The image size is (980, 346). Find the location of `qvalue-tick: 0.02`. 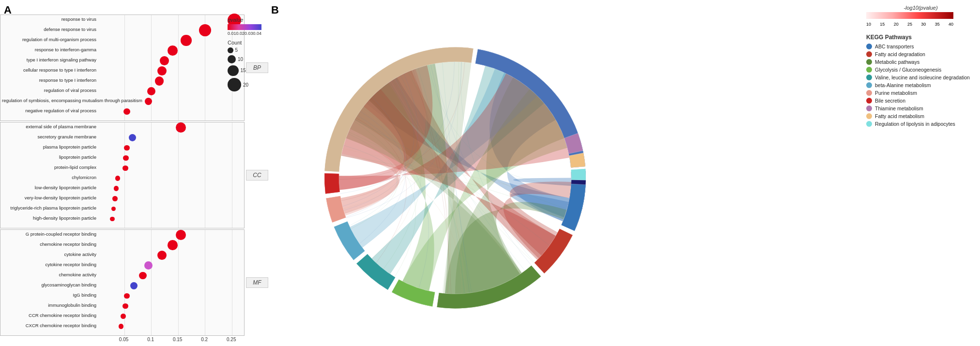

qvalue-tick: 0.02 is located at coordinates (241, 33).